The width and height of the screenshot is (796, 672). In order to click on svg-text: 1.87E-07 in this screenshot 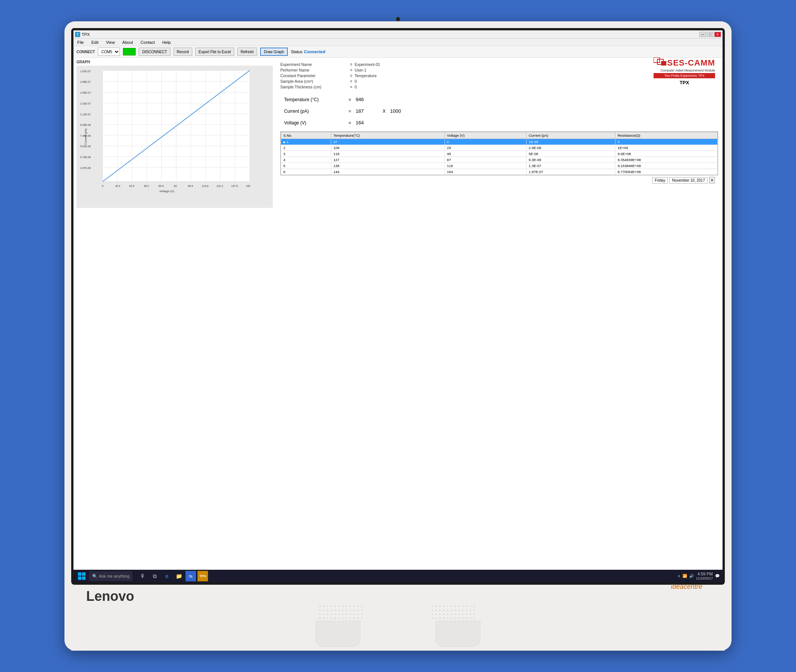, I will do `click(85, 72)`.